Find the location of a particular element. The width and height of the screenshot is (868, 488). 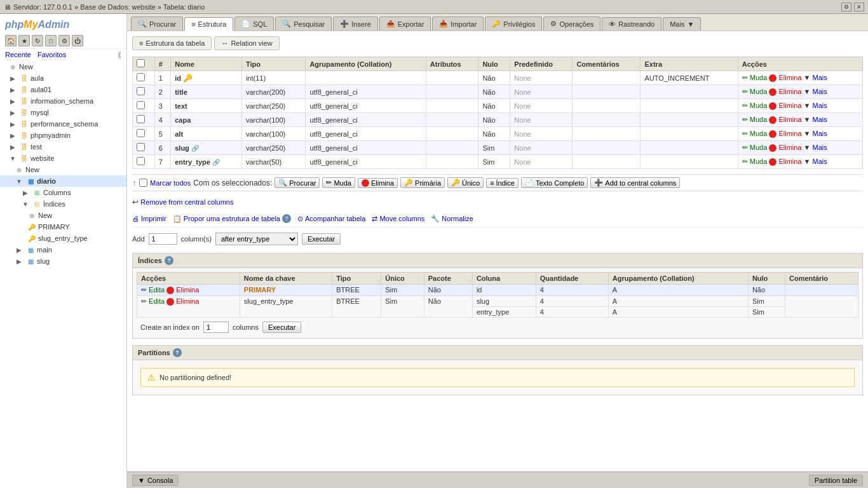

primaria-btn: 🔑 Primária is located at coordinates (423, 183).